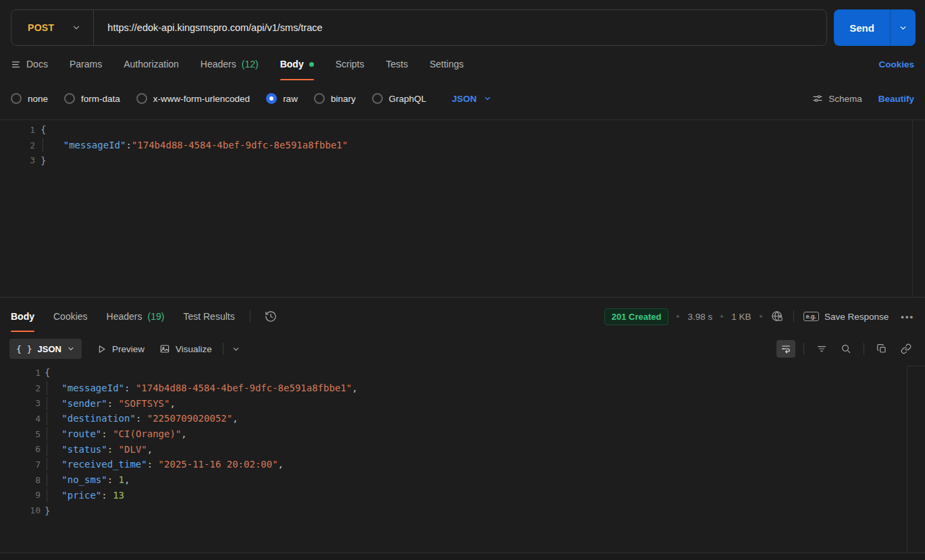 The width and height of the screenshot is (925, 560). What do you see at coordinates (53, 28) in the screenshot?
I see `method-selector: POST` at bounding box center [53, 28].